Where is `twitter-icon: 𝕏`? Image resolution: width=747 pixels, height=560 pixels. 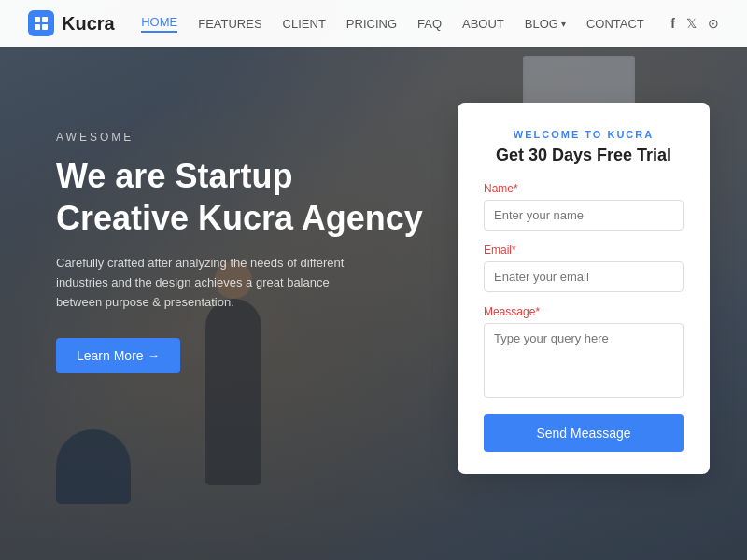
twitter-icon: 𝕏 is located at coordinates (691, 23).